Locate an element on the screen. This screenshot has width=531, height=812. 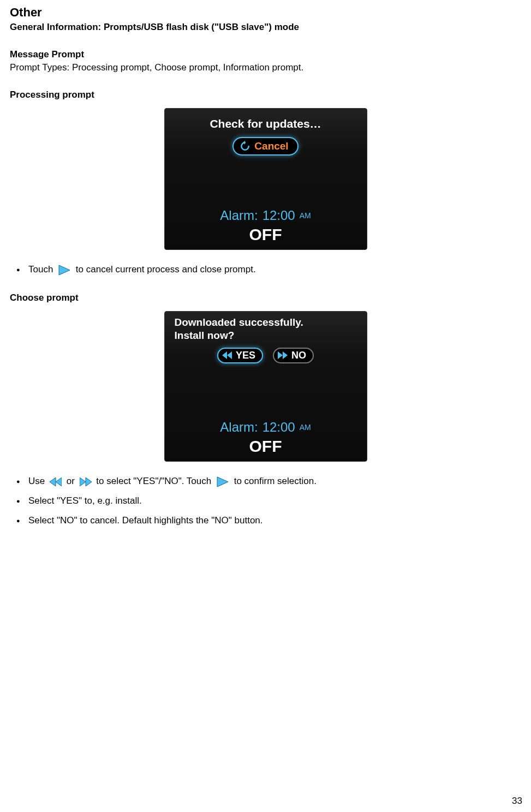
no-button: NO is located at coordinates (294, 356).